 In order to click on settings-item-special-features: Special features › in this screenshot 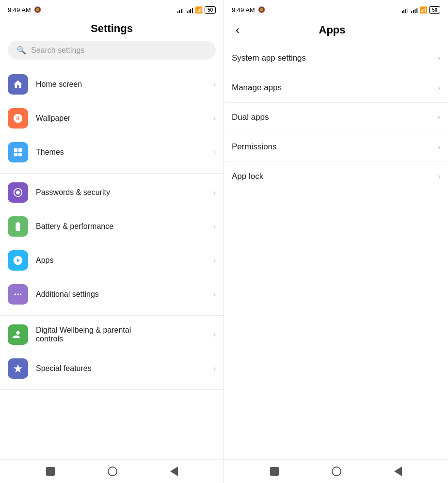, I will do `click(112, 369)`.